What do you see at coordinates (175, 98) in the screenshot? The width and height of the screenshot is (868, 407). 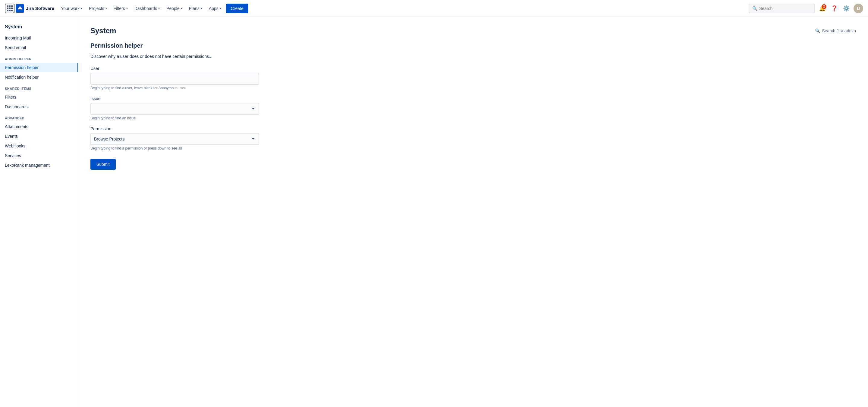 I see `issue-label: Issue` at bounding box center [175, 98].